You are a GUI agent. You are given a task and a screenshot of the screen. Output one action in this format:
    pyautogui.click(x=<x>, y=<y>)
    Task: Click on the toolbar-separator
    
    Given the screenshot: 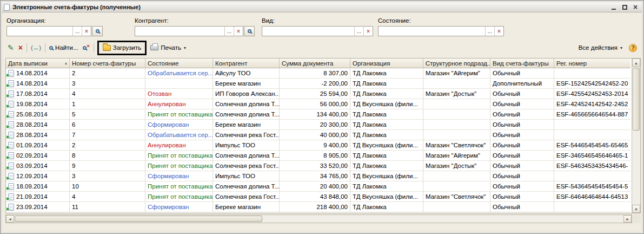 What is the action you would take?
    pyautogui.click(x=94, y=48)
    